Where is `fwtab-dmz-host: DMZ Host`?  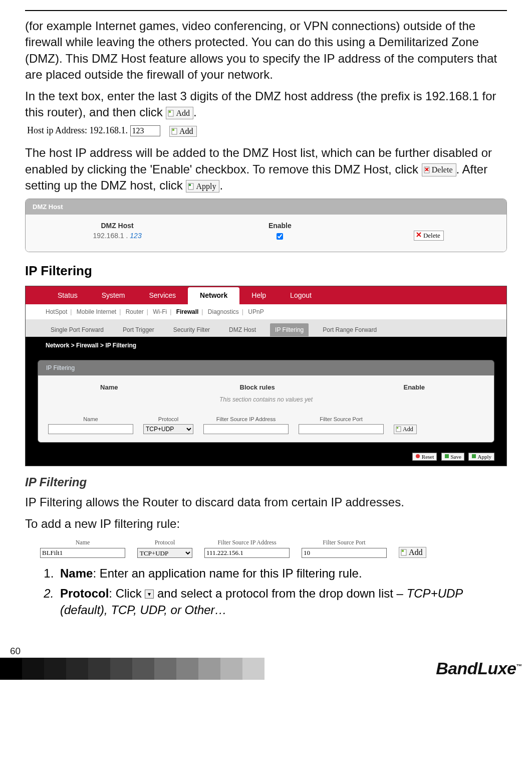
fwtab-dmz-host: DMZ Host is located at coordinates (242, 330).